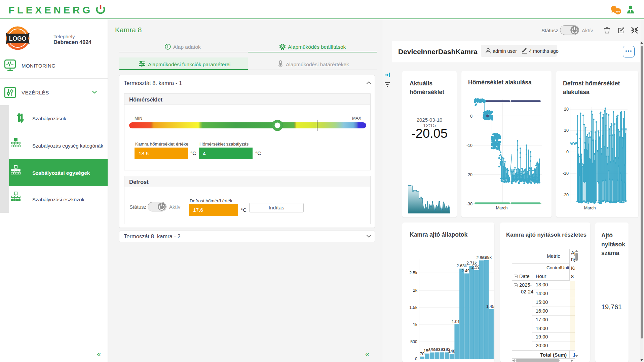 The height and width of the screenshot is (362, 644). What do you see at coordinates (413, 273) in the screenshot?
I see `svg-text: 2.5k` at bounding box center [413, 273].